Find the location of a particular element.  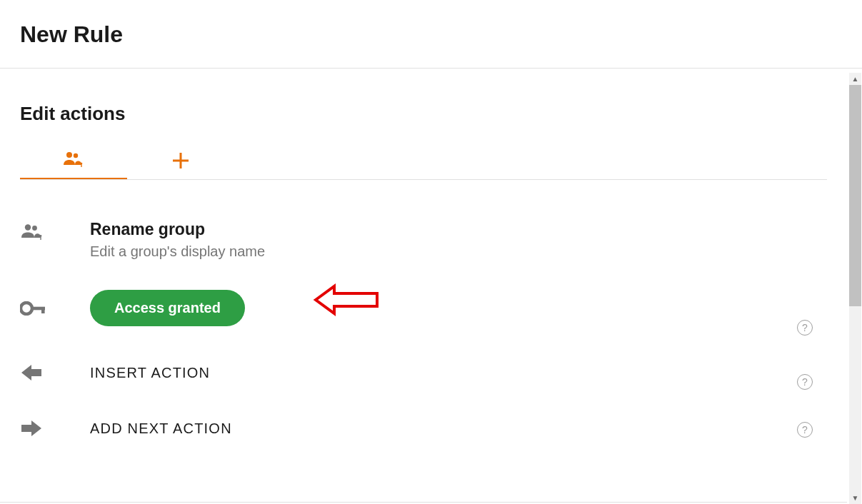

key-icon is located at coordinates (37, 308).